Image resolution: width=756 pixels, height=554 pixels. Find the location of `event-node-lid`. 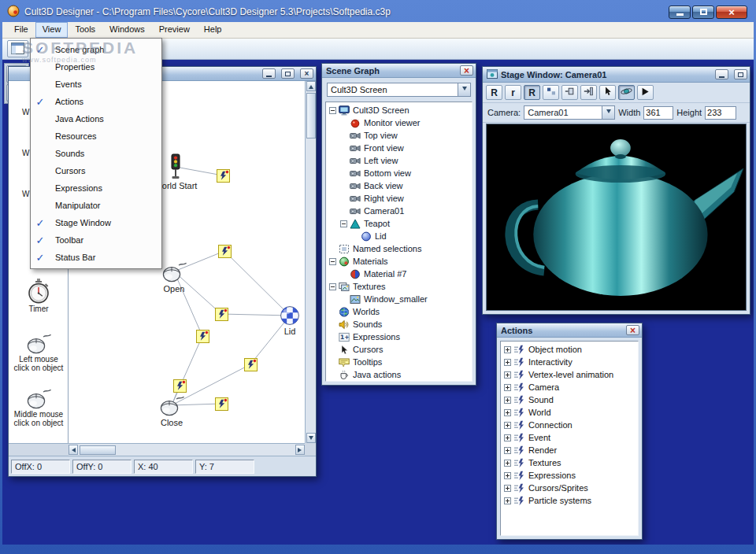

event-node-lid is located at coordinates (290, 316).